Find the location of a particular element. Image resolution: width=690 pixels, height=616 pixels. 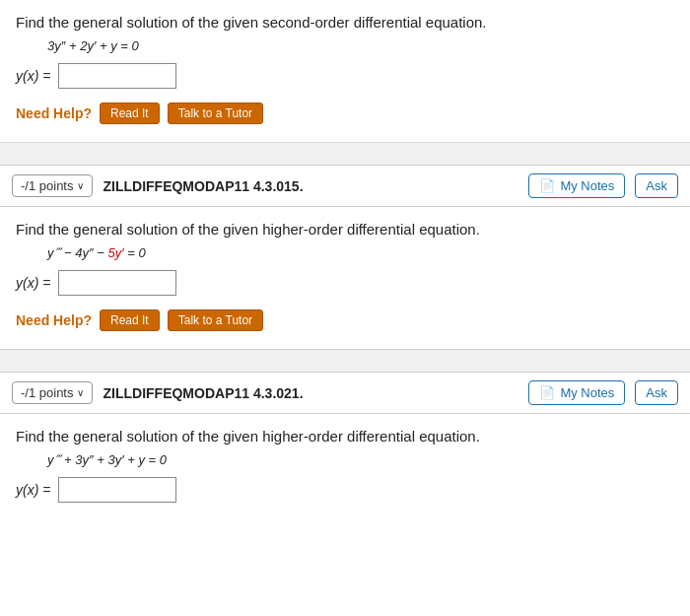

problem-2-question: Find the general solution of the given h… is located at coordinates (345, 229).